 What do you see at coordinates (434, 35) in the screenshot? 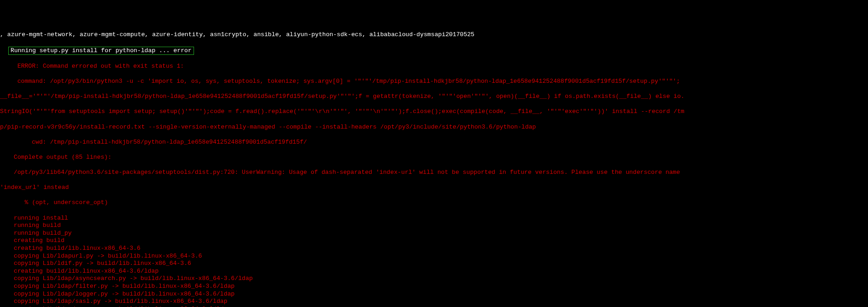
I see `package-list-line: , azure-mgmt-network, azure-mgmt-compute…` at bounding box center [434, 35].